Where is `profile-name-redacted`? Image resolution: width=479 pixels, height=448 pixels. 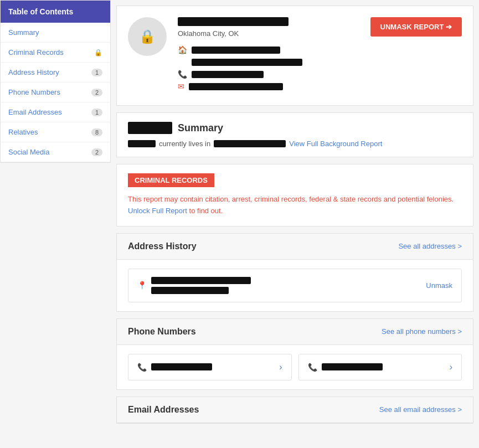 profile-name-redacted is located at coordinates (233, 22).